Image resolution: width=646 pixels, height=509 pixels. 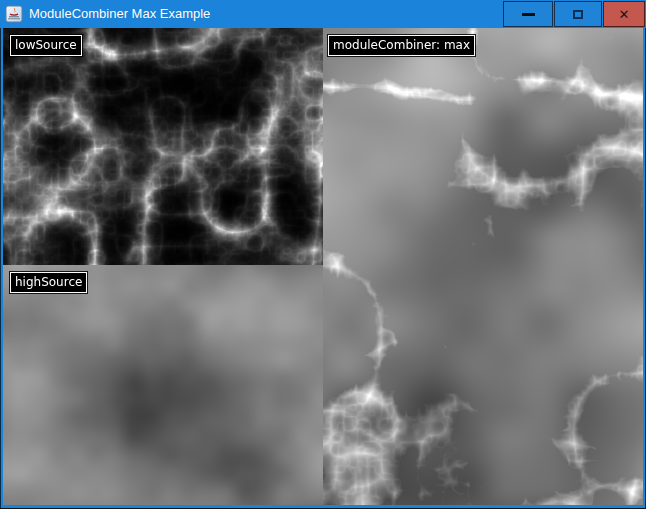 I want to click on modulecombiner-label: moduleCombiner: max, so click(x=402, y=46).